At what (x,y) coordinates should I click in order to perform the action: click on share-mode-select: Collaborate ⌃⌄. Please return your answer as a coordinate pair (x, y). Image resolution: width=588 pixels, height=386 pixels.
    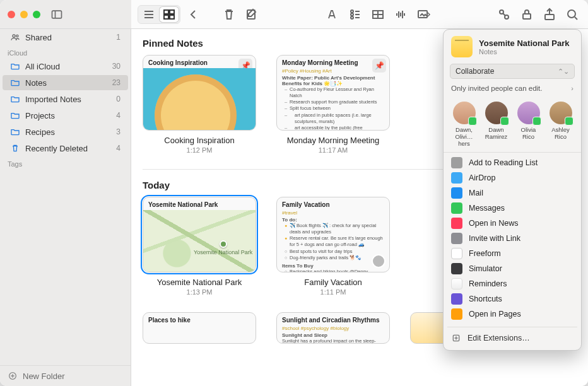
    Looking at the image, I should click on (512, 71).